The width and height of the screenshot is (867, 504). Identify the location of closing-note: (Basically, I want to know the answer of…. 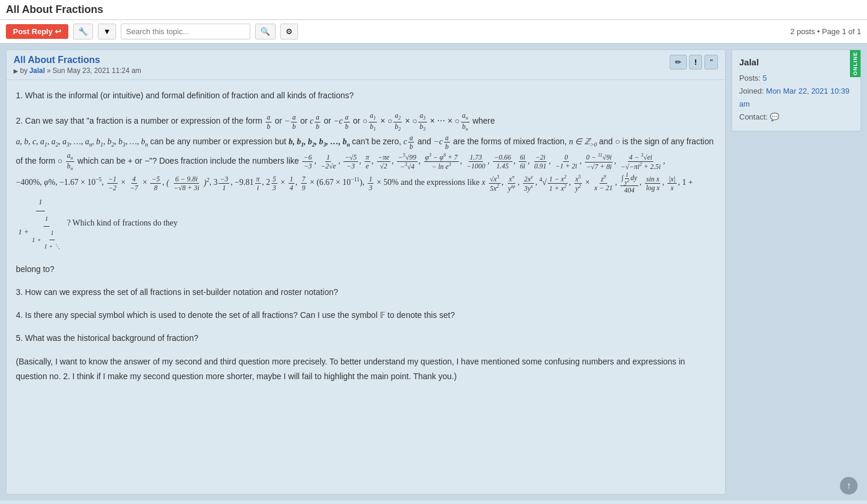
(366, 369).